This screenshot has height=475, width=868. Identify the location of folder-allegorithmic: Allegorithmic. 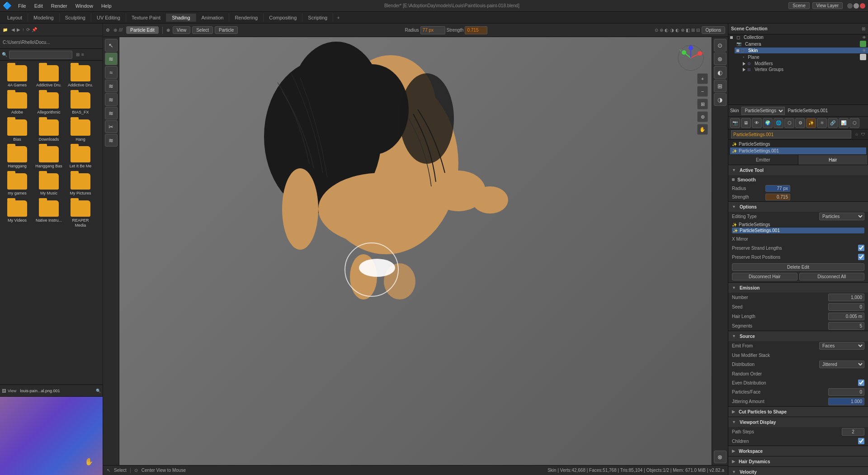
(49, 104).